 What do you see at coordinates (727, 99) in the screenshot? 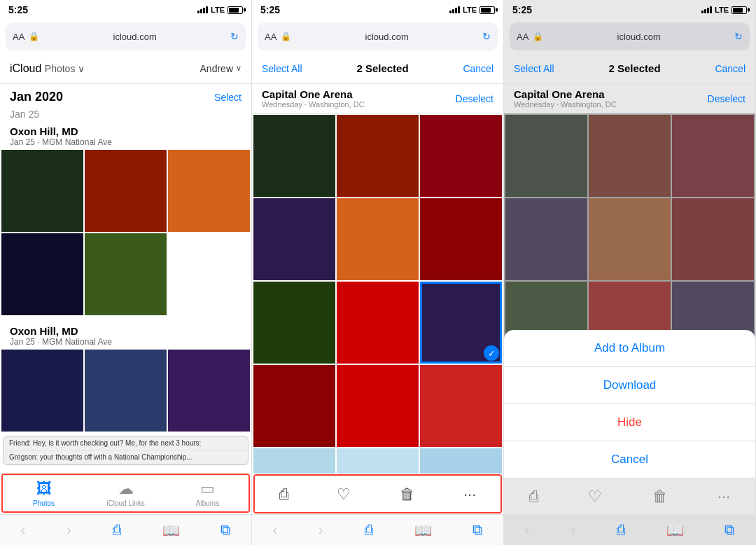
I see `deselect-btn-3: Deselect` at bounding box center [727, 99].